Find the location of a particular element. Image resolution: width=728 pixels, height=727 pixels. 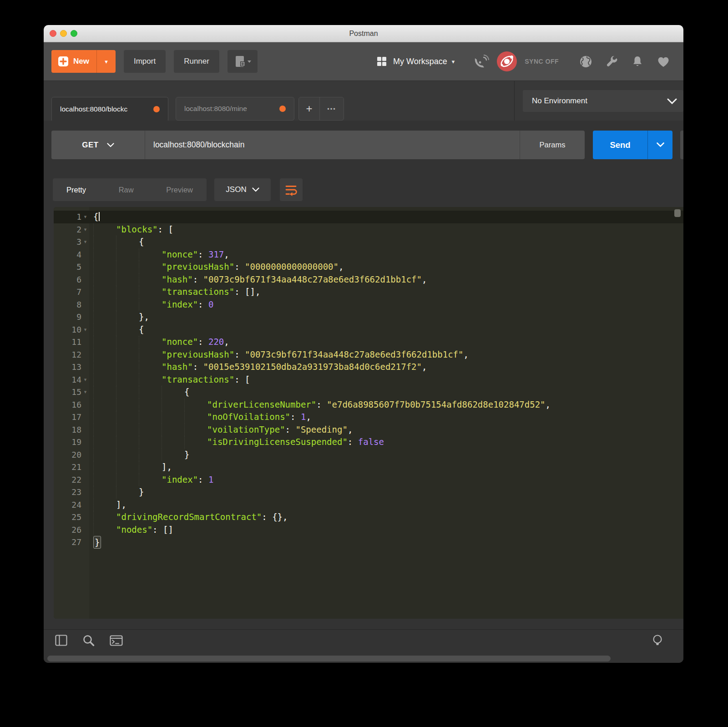

line-number: 27 is located at coordinates (76, 542).